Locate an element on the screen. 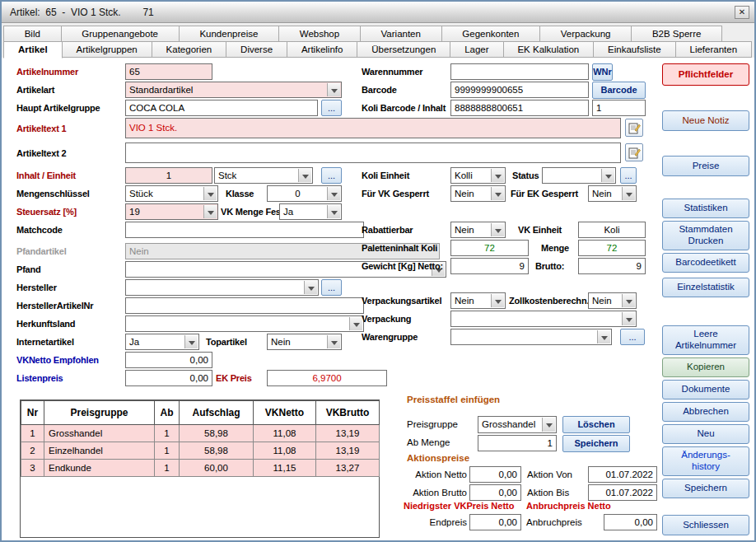 Image resolution: width=756 pixels, height=542 pixels. tab-verpackung: Verpackung is located at coordinates (586, 34).